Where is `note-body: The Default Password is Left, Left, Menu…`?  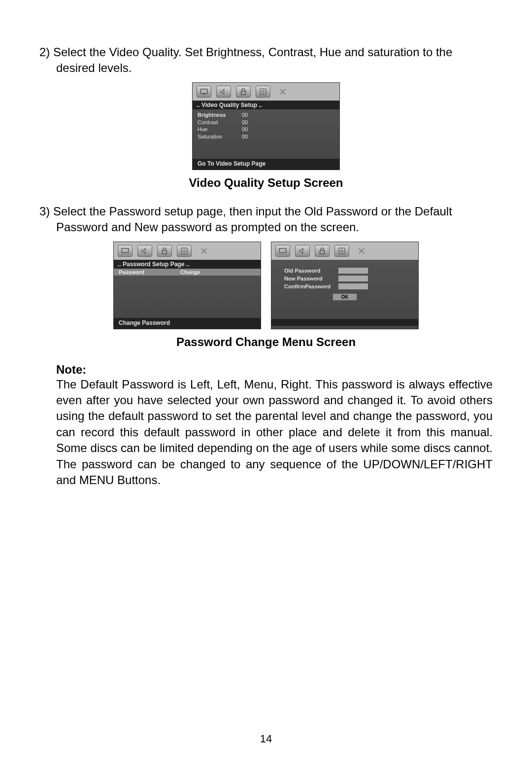 note-body: The Default Password is Left, Left, Menu… is located at coordinates (266, 433).